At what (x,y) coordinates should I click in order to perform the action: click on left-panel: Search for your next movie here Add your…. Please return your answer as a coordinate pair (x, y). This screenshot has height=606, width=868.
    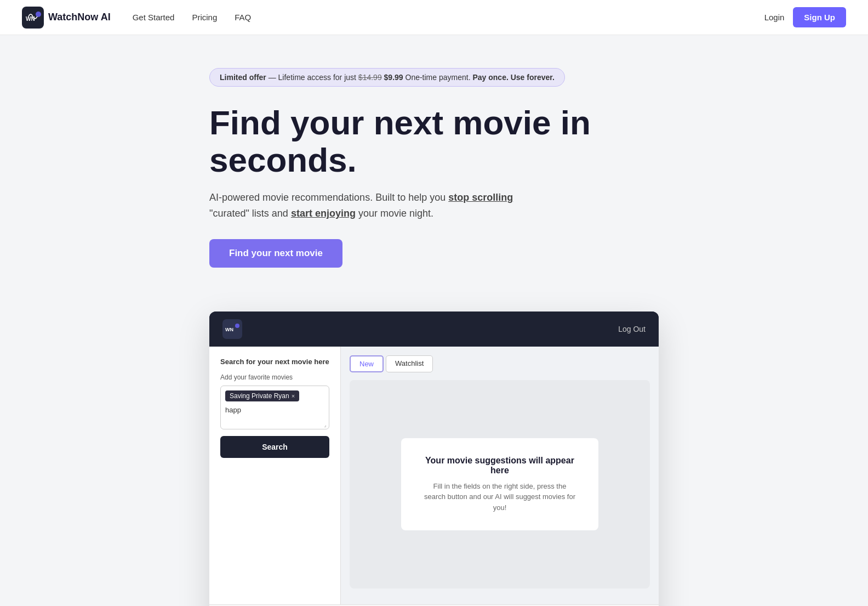
    Looking at the image, I should click on (275, 475).